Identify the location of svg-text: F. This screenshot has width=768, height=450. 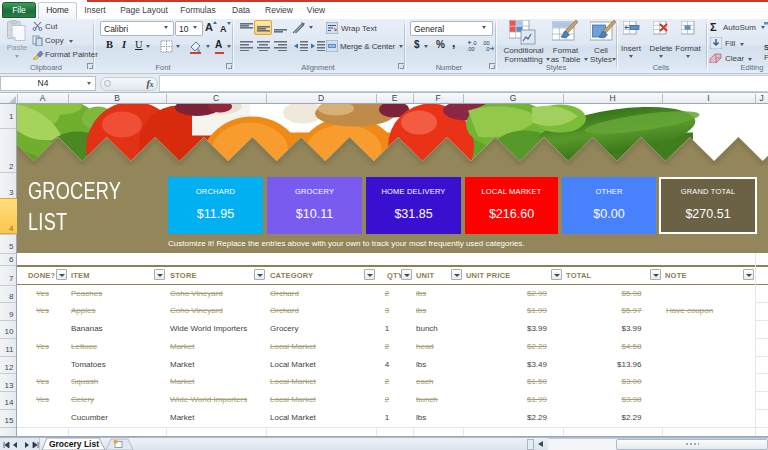
(766, 58).